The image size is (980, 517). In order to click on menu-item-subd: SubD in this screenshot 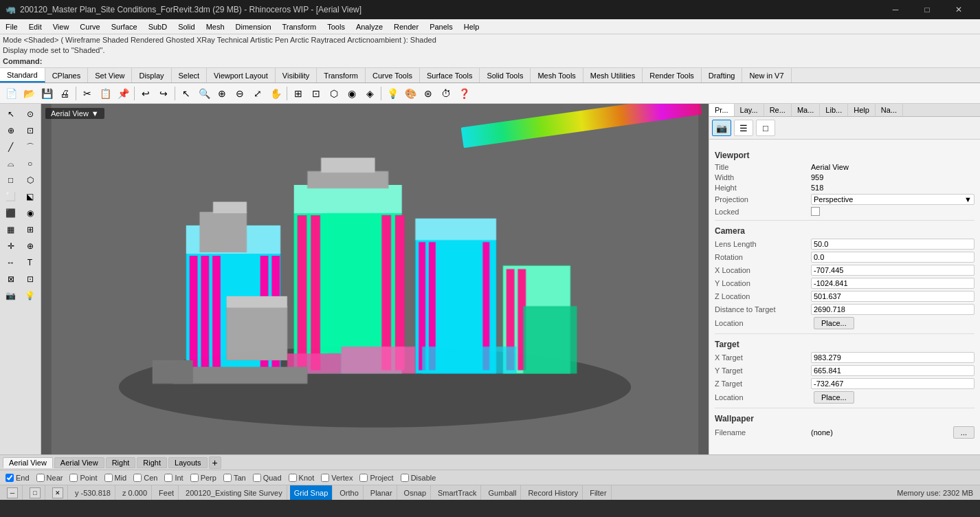, I will do `click(158, 26)`.